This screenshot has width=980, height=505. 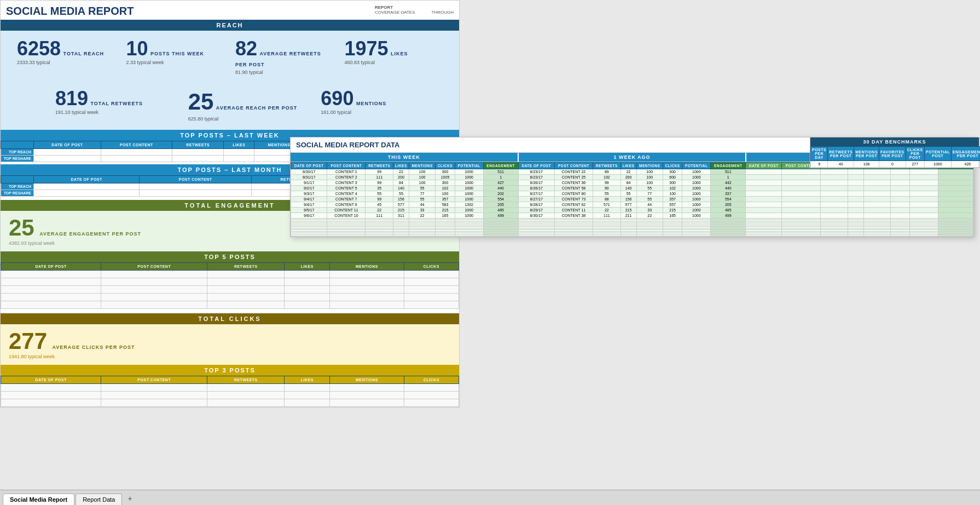 I want to click on th-tw-date: DATE OF POST, so click(x=309, y=166).